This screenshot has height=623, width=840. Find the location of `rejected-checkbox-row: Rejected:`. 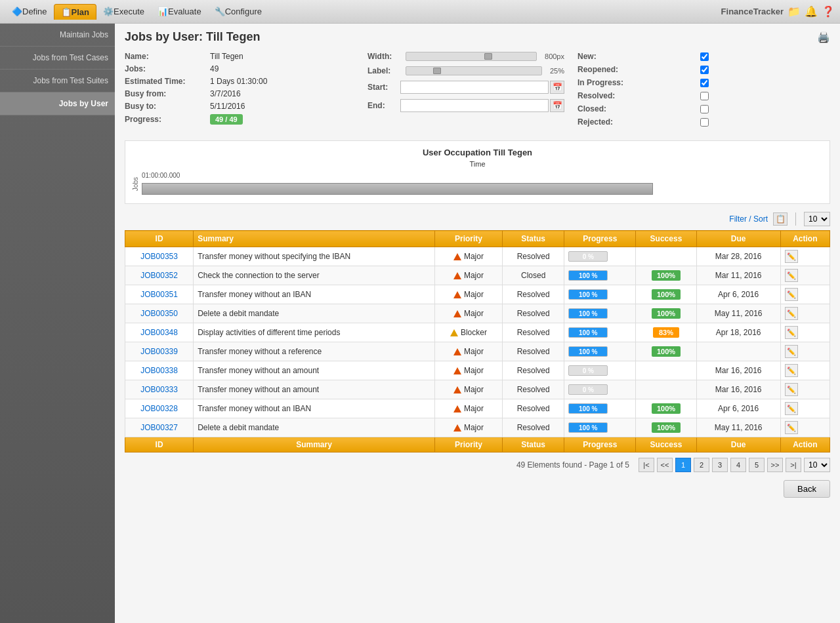

rejected-checkbox-row: Rejected: is located at coordinates (643, 122).